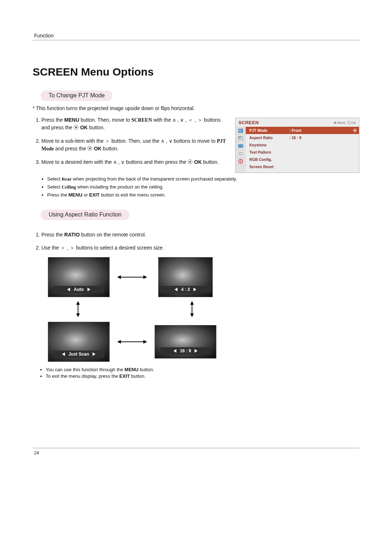  I want to click on osd-row-test-pattern: Test Pattern, so click(302, 152).